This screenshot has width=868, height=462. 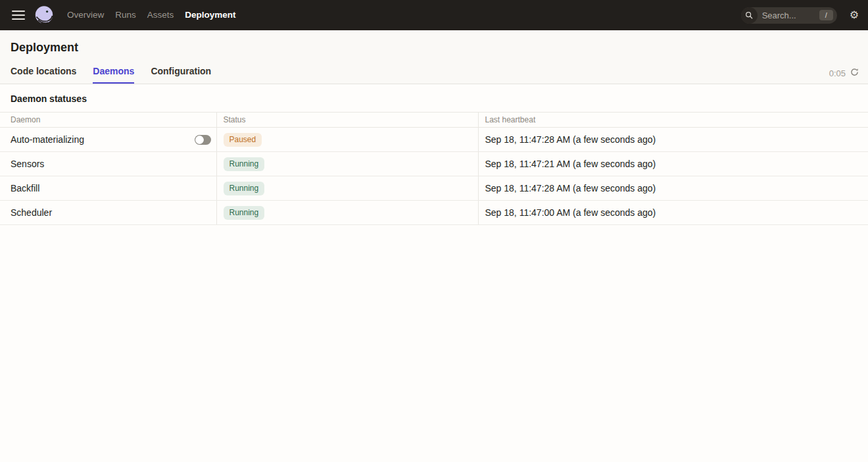 What do you see at coordinates (788, 16) in the screenshot?
I see `search-input` at bounding box center [788, 16].